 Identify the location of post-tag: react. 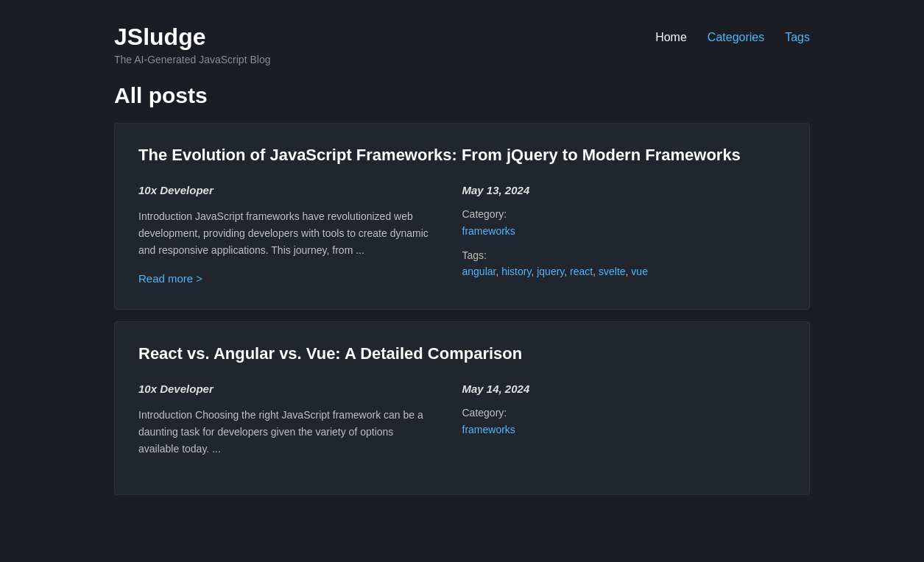
(582, 271).